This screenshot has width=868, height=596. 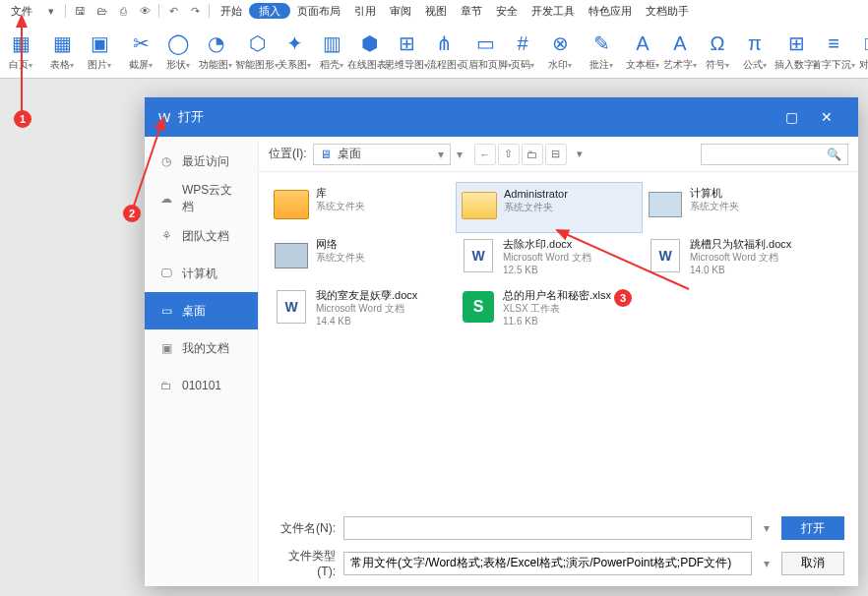 I want to click on tab-章节: 章节, so click(x=471, y=11).